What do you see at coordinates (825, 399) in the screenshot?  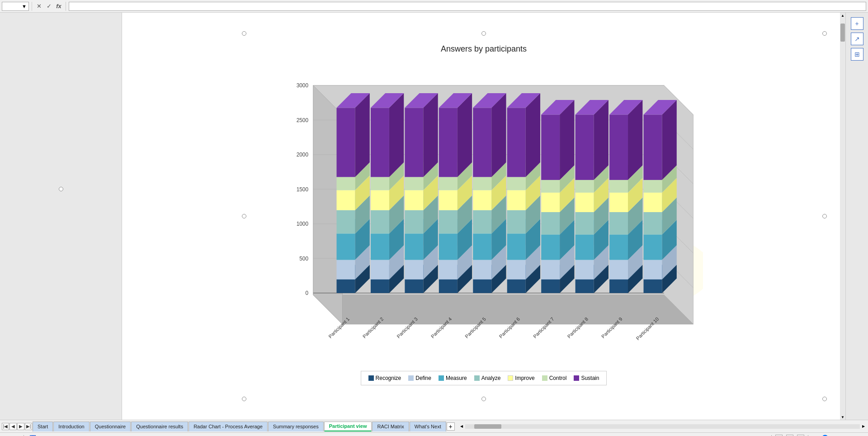 I see `resize-handle-br` at bounding box center [825, 399].